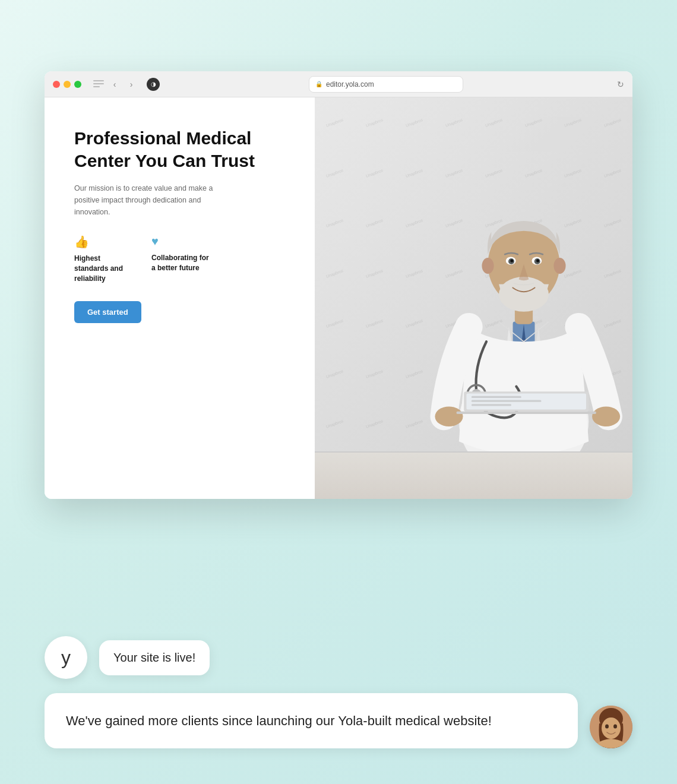 The width and height of the screenshot is (677, 784). Describe the element at coordinates (145, 200) in the screenshot. I see `hero-subtitle: Our mission is to create value and make …` at that location.